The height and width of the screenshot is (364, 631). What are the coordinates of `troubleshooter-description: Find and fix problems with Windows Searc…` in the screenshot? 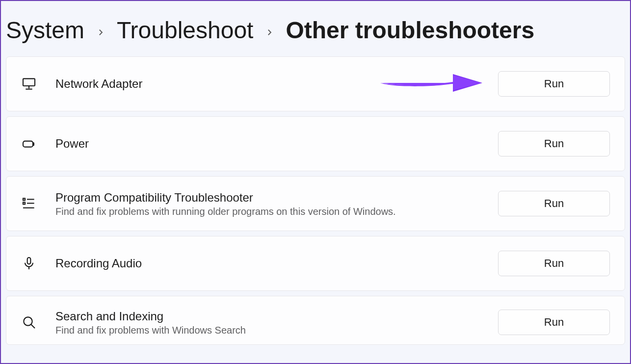 It's located at (277, 331).